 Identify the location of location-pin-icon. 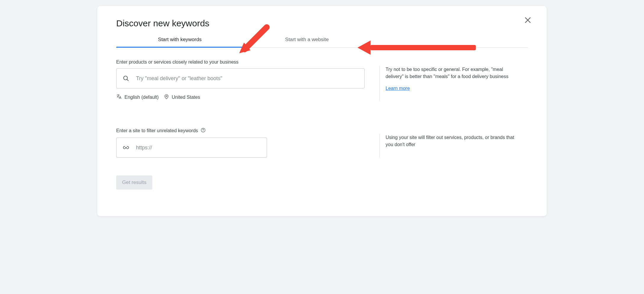
(166, 97).